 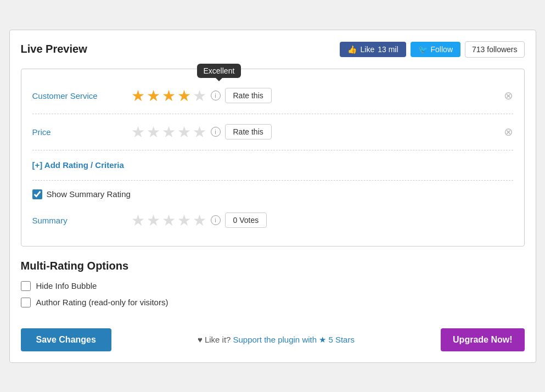 I want to click on customer-service-remove-button: ⊗, so click(x=508, y=96).